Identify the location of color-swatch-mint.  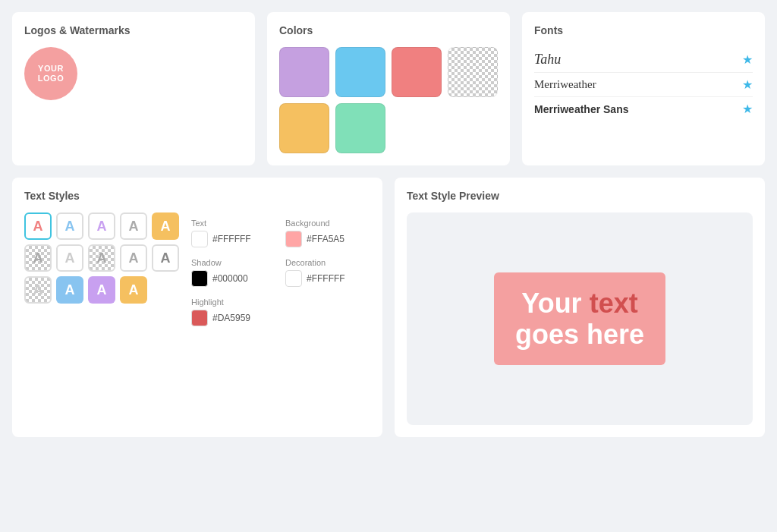
(360, 128).